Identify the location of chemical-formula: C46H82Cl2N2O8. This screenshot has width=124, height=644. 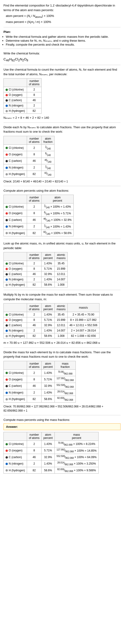
(62, 60).